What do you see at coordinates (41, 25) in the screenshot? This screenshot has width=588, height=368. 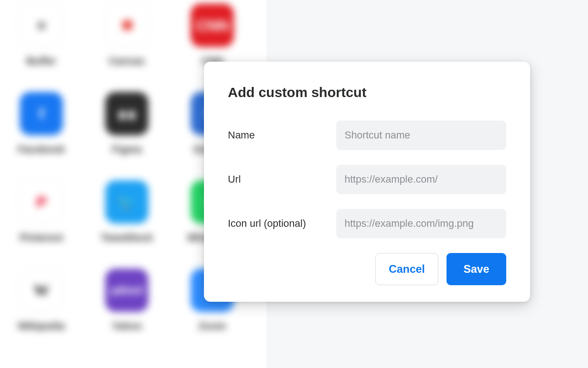 I see `buffer-icon: ≡` at bounding box center [41, 25].